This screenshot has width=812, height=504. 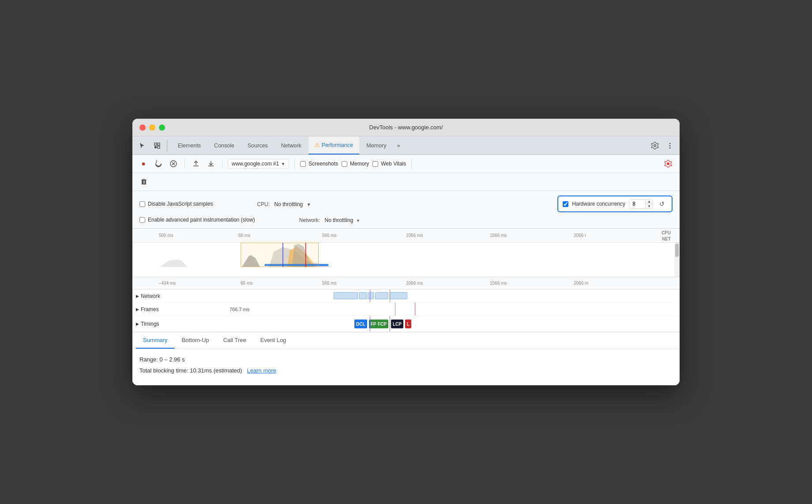 What do you see at coordinates (662, 146) in the screenshot?
I see `tabs-right-icons` at bounding box center [662, 146].